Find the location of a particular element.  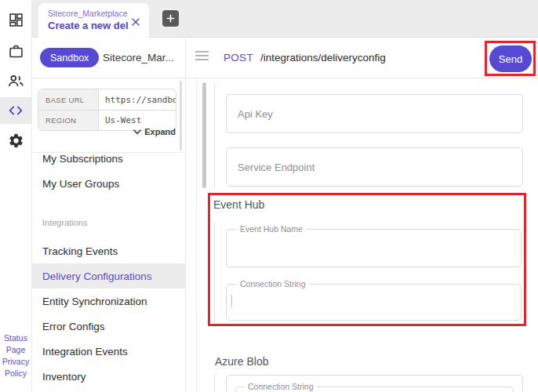

menu-icon is located at coordinates (202, 57).